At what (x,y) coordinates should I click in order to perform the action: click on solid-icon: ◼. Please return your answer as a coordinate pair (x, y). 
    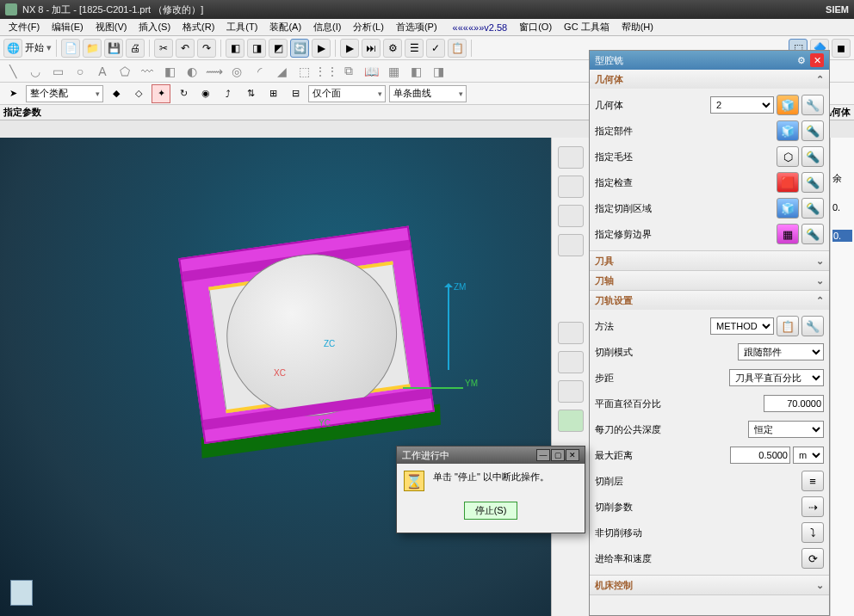
    Looking at the image, I should click on (841, 48).